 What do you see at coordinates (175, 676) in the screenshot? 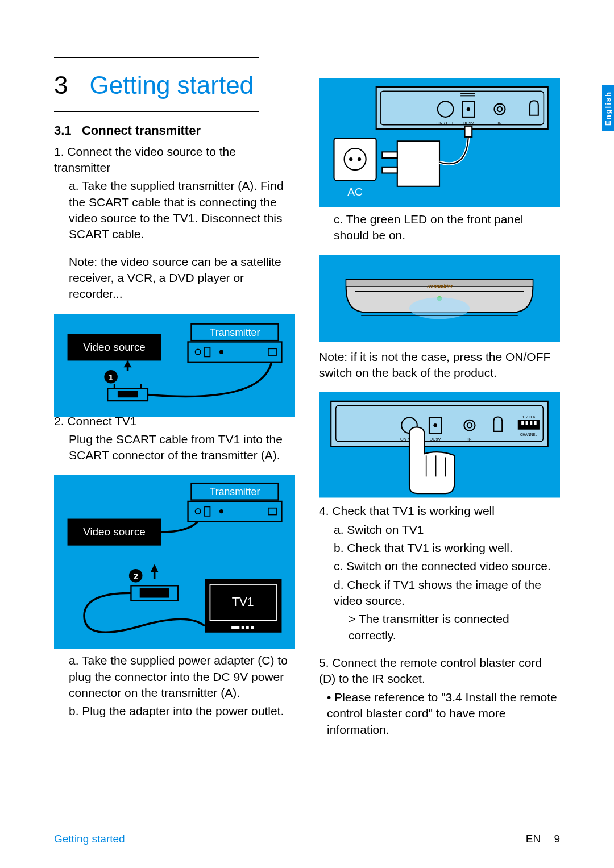
I see `step-3a: a. Take the supplied power adapter (C) t…` at bounding box center [175, 676].